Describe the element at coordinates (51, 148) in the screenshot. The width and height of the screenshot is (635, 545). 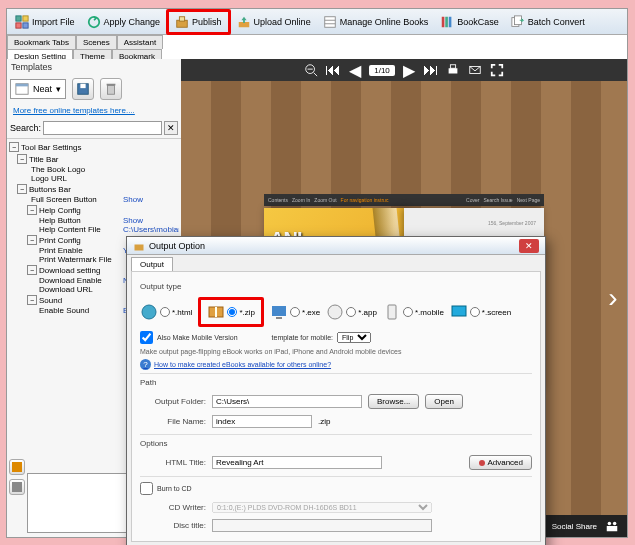
I see `tree-toolbar-settings: Tool Bar Settings` at that location.